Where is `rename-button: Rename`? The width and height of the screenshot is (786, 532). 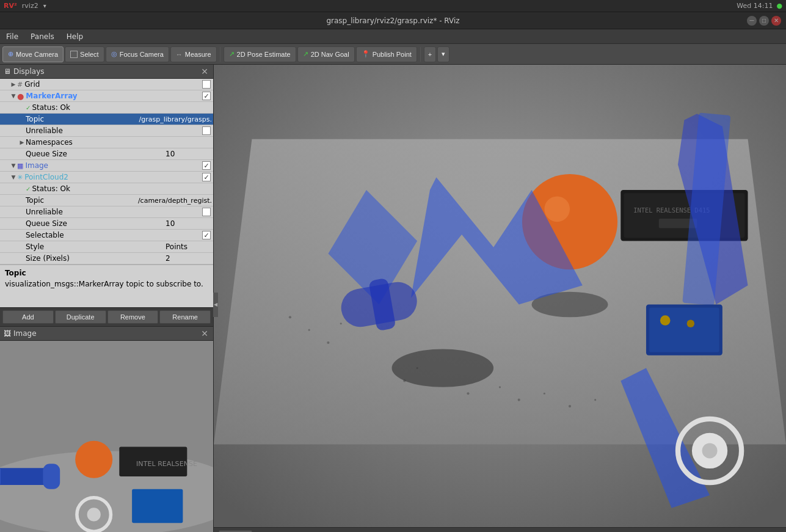
rename-button: Rename is located at coordinates (185, 317).